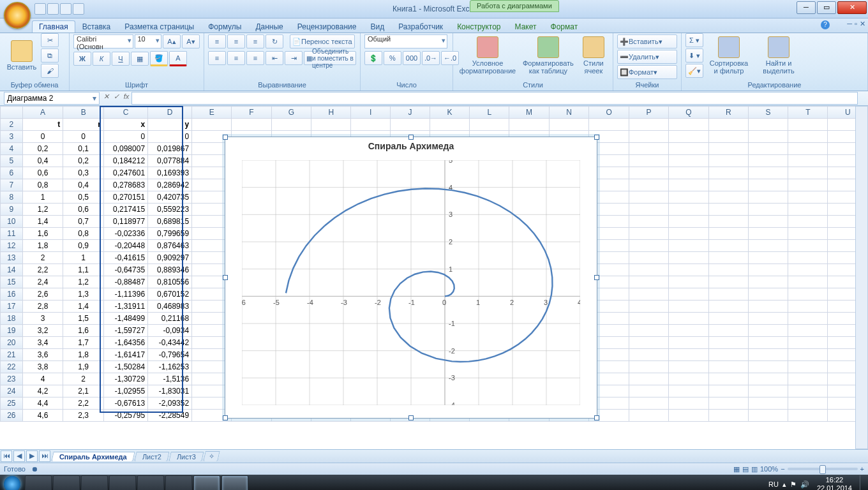 The width and height of the screenshot is (868, 490). What do you see at coordinates (12, 482) in the screenshot?
I see `start-button` at bounding box center [12, 482].